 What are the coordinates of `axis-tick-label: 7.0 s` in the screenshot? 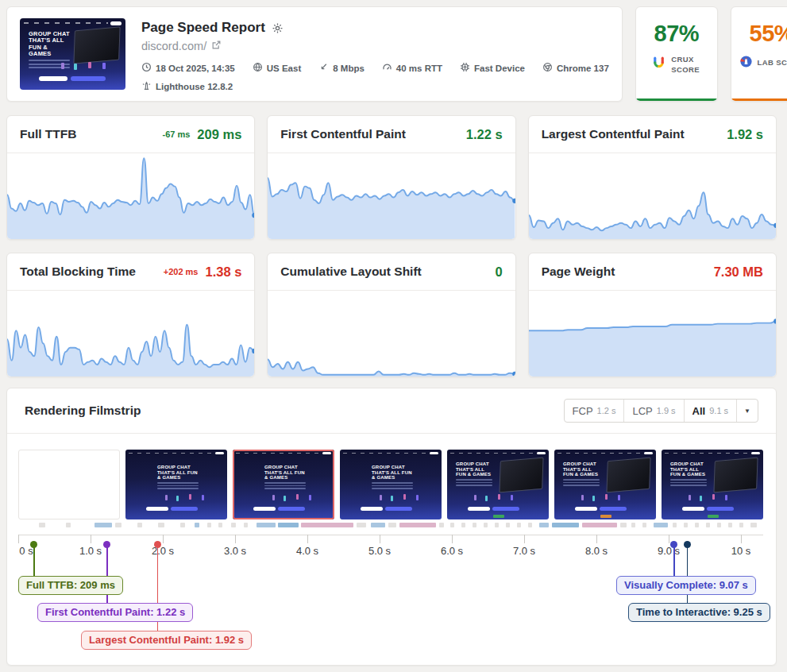 It's located at (524, 551).